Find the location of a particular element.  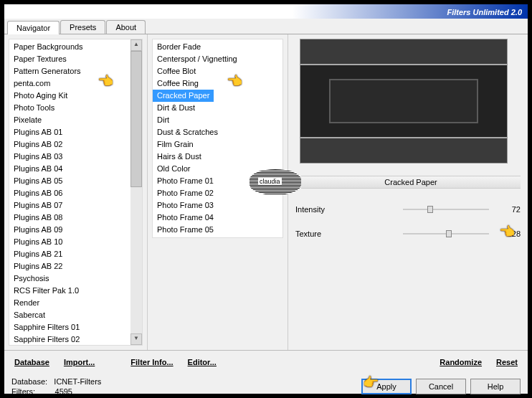

texture-slider is located at coordinates (446, 234).